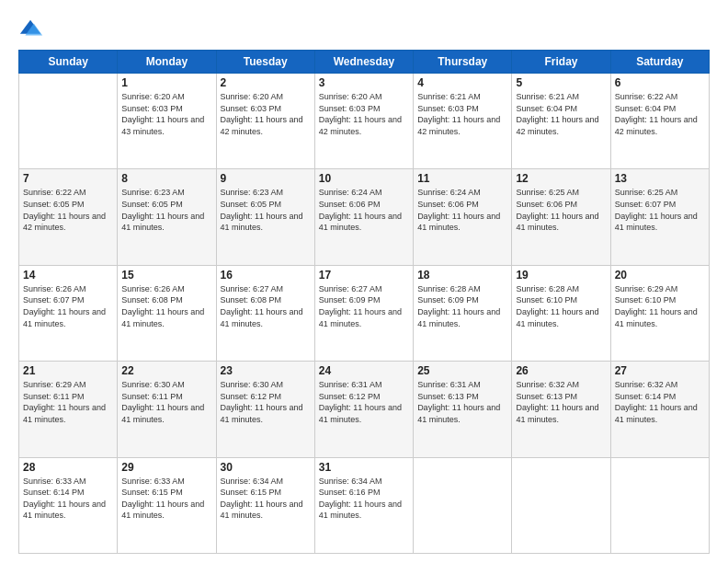 This screenshot has width=728, height=563. I want to click on calendar-cell: 13Sunrise: 6:25 AMSunset: 6:07 PMDayligh…, so click(660, 217).